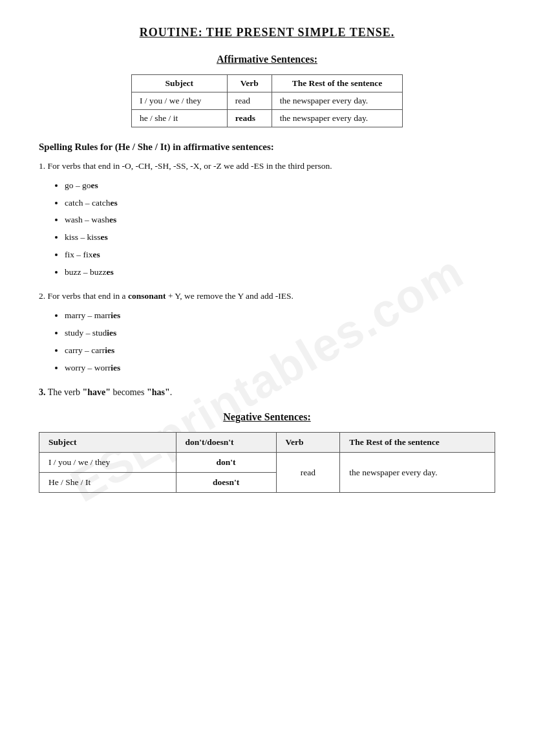 This screenshot has height=756, width=534. Describe the element at coordinates (337, 119) in the screenshot. I see `aff-row2-rest: the newspaper every day.` at that location.